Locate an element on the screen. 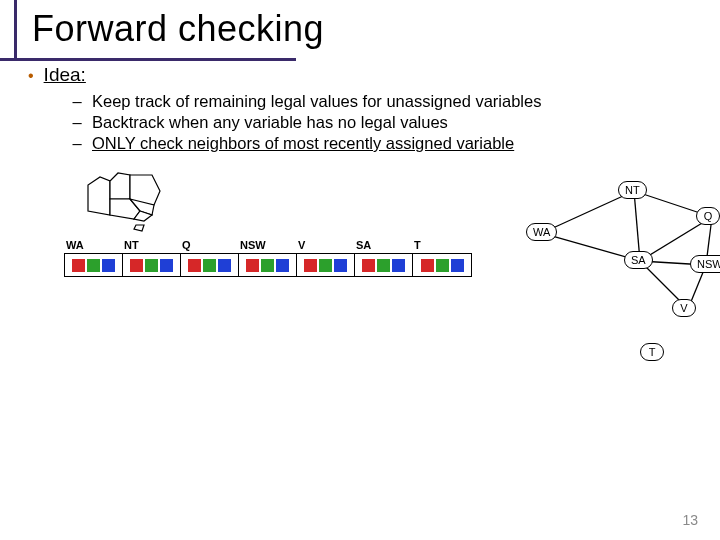  col-header: Q is located at coordinates (209, 245).